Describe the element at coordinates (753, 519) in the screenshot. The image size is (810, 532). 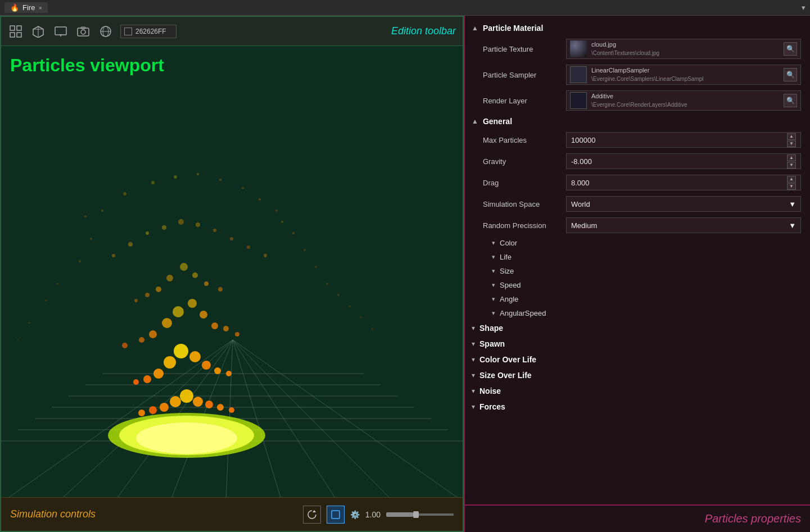
I see `properties-footer-label: Particles properties` at that location.